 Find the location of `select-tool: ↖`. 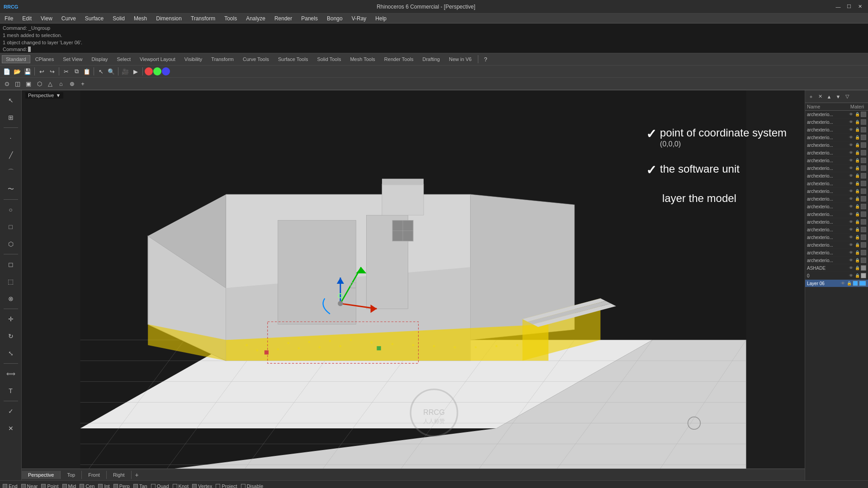

select-tool: ↖ is located at coordinates (11, 100).